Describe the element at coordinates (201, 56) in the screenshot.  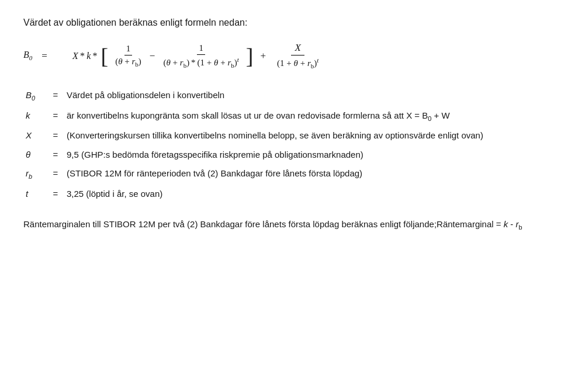
I see `frac2: 1 (θ + rb) * (1 + θ + rb)t` at that location.